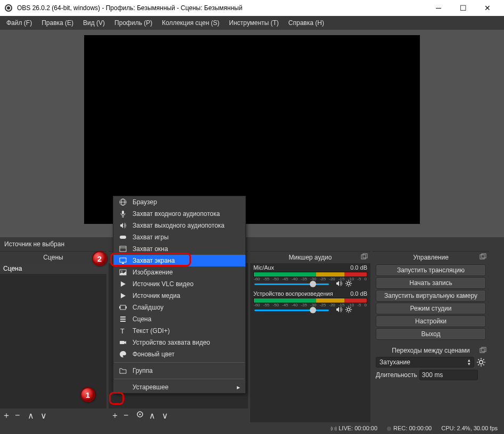 The image size is (504, 434). Describe the element at coordinates (238, 387) in the screenshot. I see `submenu-arrow-icon: ▸` at that location.